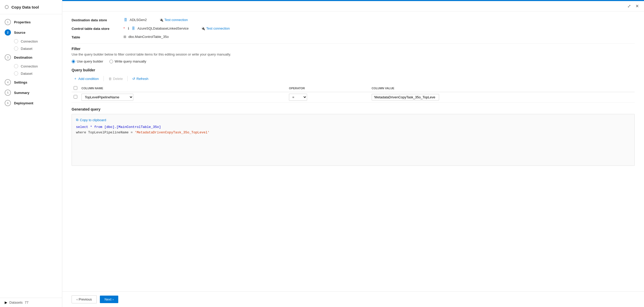 This screenshot has height=307, width=644. What do you see at coordinates (148, 37) in the screenshot?
I see `table-value: dbo.MainControlTable_35o` at bounding box center [148, 37].